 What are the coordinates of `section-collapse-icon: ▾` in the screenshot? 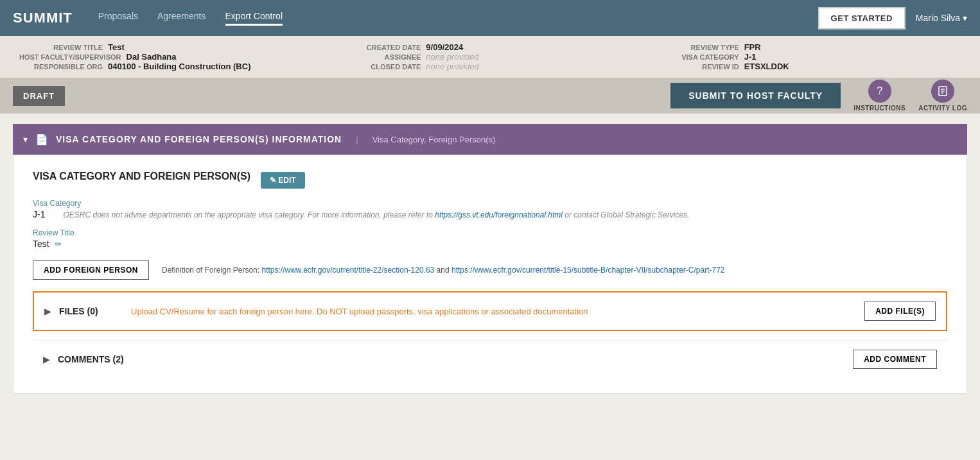 It's located at (26, 139).